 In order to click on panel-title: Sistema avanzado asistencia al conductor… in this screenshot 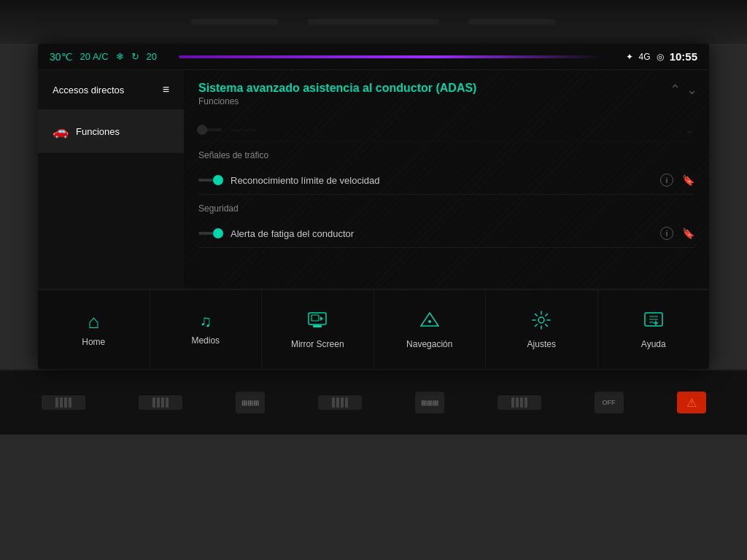, I will do `click(446, 88)`.